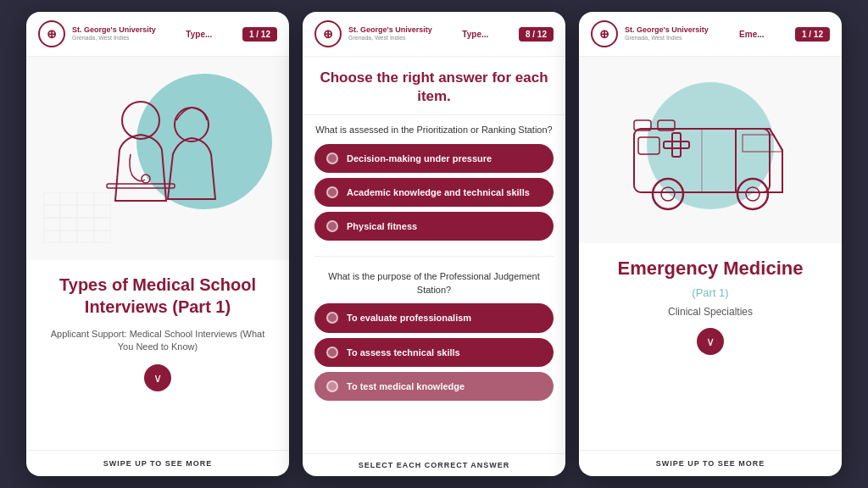  I want to click on answer-1-3: Physical fitness, so click(434, 226).